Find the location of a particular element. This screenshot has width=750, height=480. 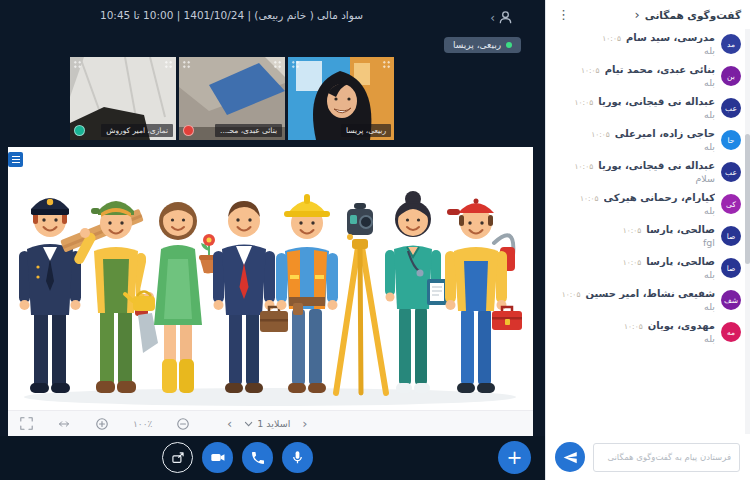

video-thumbnail-1: نمازی، امیر کوروش is located at coordinates (123, 98).